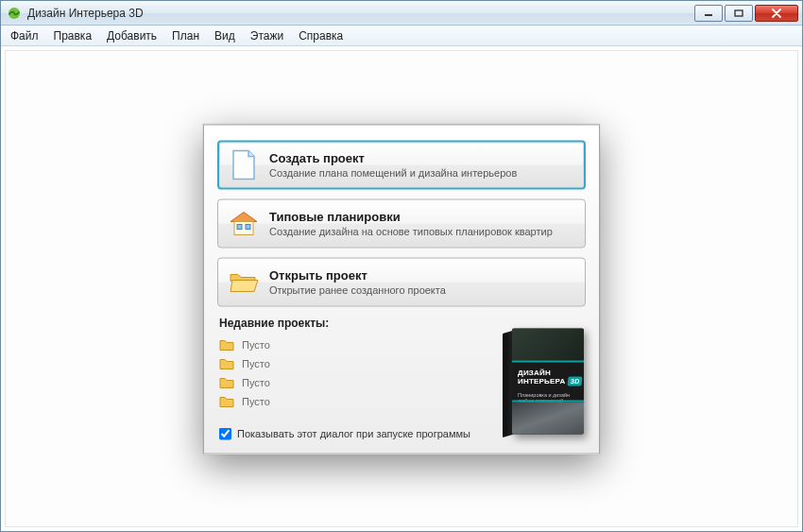 The image size is (803, 532). What do you see at coordinates (548, 372) in the screenshot?
I see `product-box-line1: ДИЗАЙН` at bounding box center [548, 372].